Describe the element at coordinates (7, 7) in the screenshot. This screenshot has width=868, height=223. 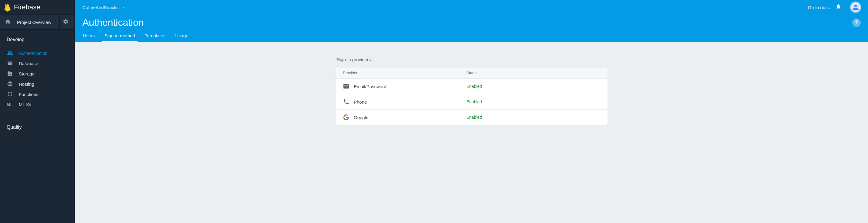
I see `firebase-logo-icon` at that location.